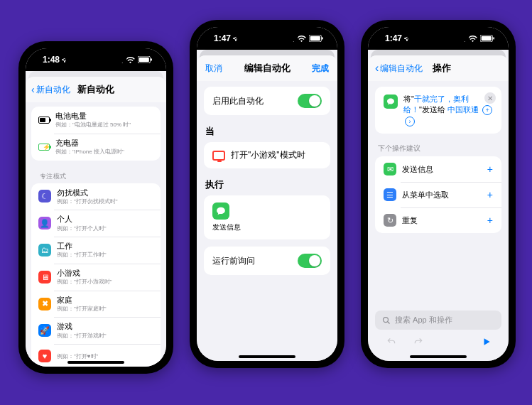 This screenshot has width=532, height=405. I want to click on moon-icon: ☾, so click(45, 196).